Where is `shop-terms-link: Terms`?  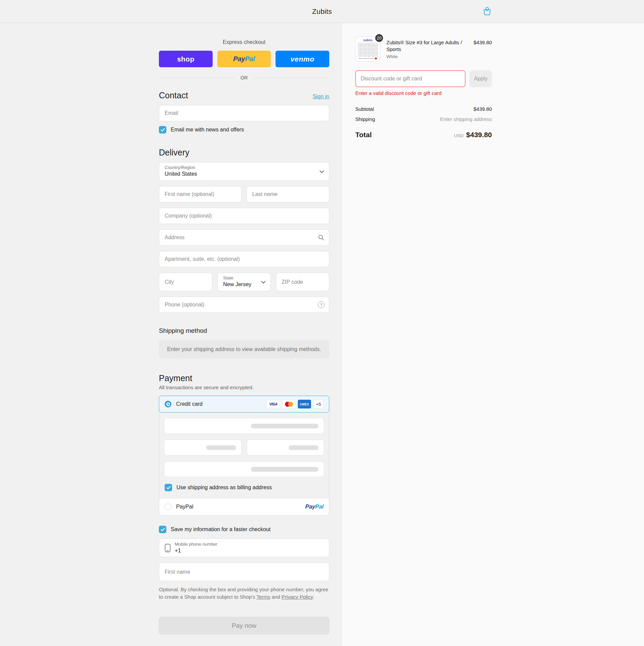
shop-terms-link: Terms is located at coordinates (264, 597).